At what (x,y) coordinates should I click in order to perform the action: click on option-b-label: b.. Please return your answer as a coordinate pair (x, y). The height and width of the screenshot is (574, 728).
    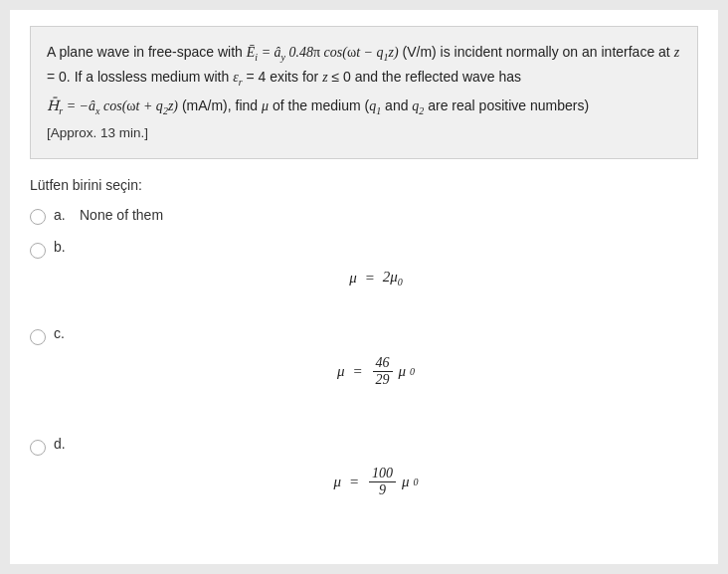
    Looking at the image, I should click on (64, 247).